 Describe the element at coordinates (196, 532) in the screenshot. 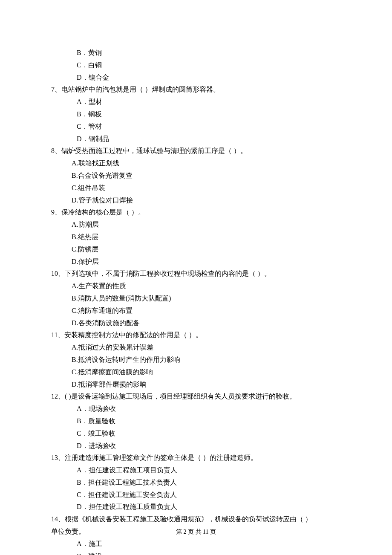

I see `page-footer: 第 2 页 共 11 页` at that location.